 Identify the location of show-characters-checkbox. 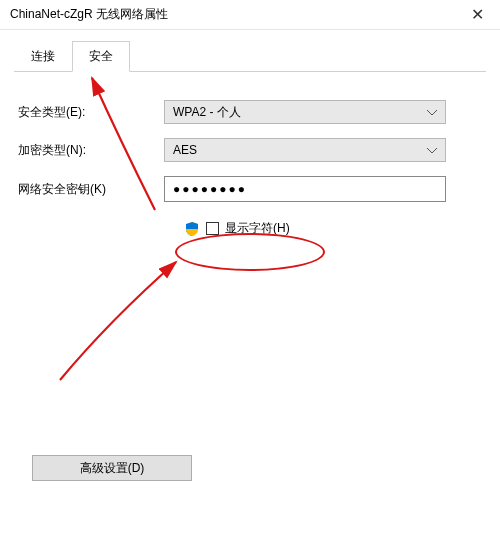
(212, 228).